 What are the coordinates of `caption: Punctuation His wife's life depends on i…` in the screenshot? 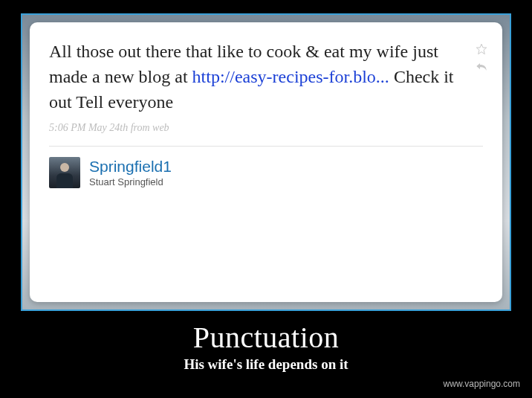 It's located at (266, 347).